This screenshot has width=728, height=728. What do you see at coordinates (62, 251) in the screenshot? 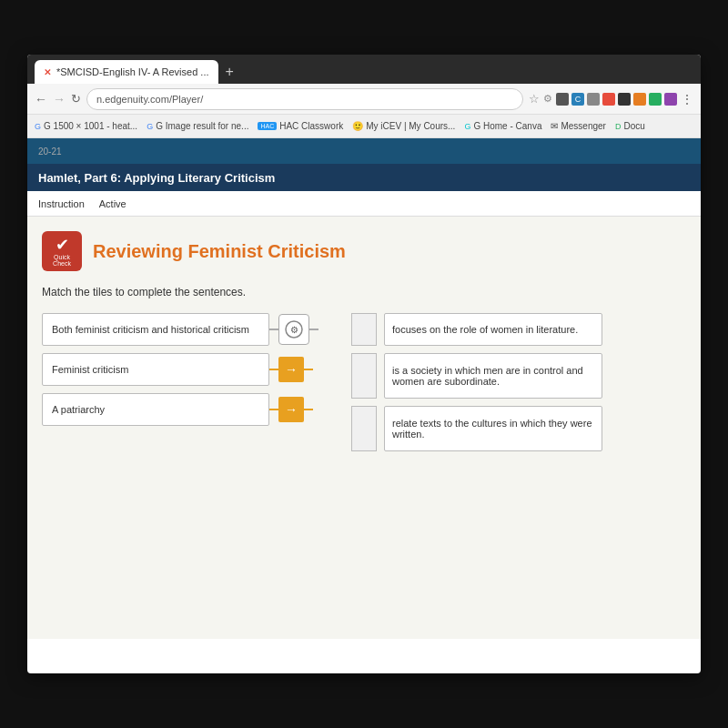
I see `quick-check-icon: ✔ QuickCheck` at bounding box center [62, 251].